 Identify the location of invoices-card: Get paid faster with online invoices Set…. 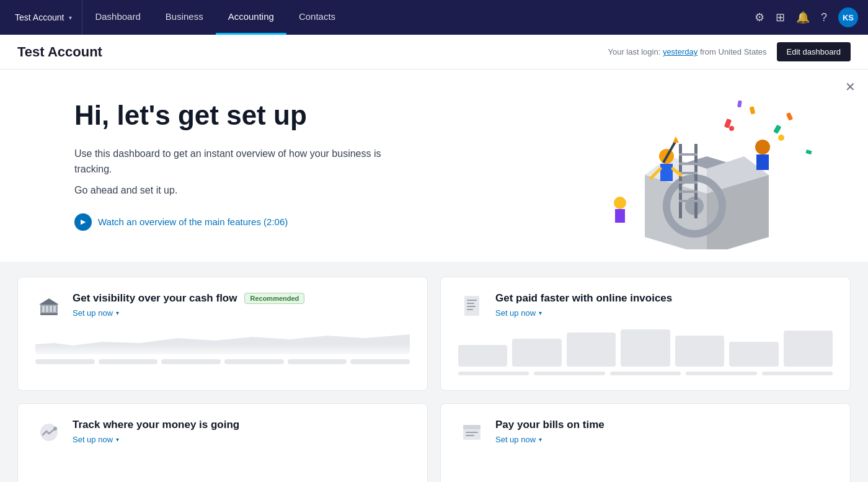
(645, 334).